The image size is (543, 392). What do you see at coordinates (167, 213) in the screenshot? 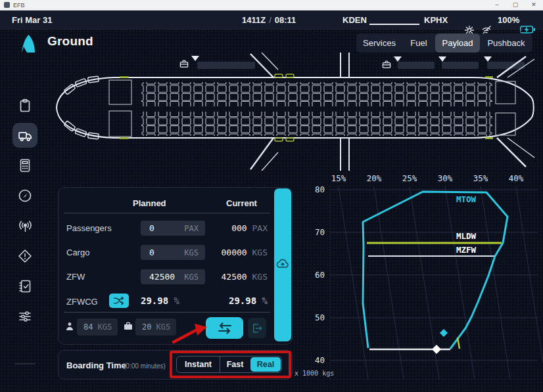
I see `header-divider` at bounding box center [167, 213].